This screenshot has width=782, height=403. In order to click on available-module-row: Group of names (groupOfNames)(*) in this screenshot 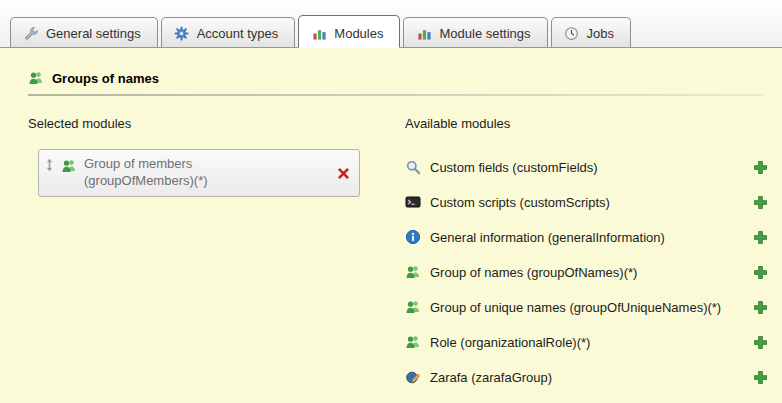, I will do `click(586, 272)`.